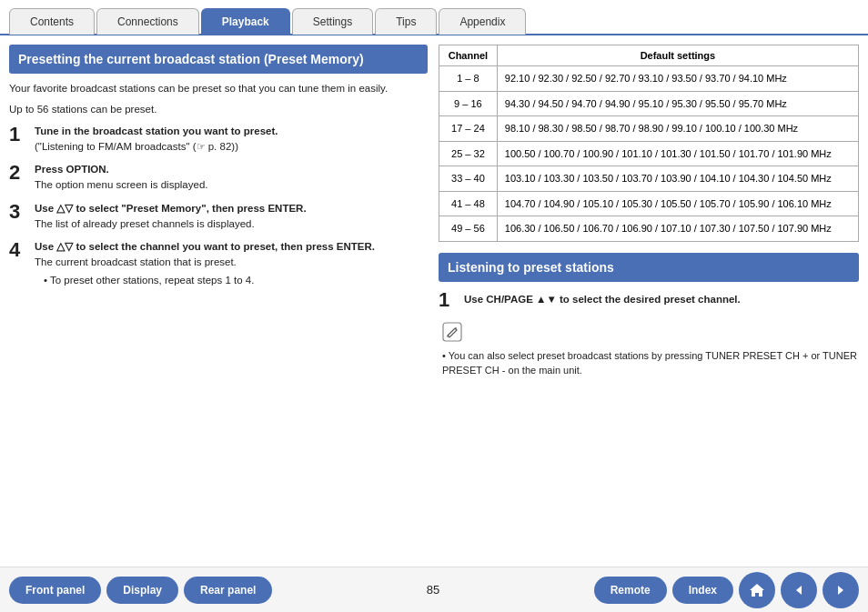  Describe the element at coordinates (482, 22) in the screenshot. I see `tab-appendix: Appendix` at that location.